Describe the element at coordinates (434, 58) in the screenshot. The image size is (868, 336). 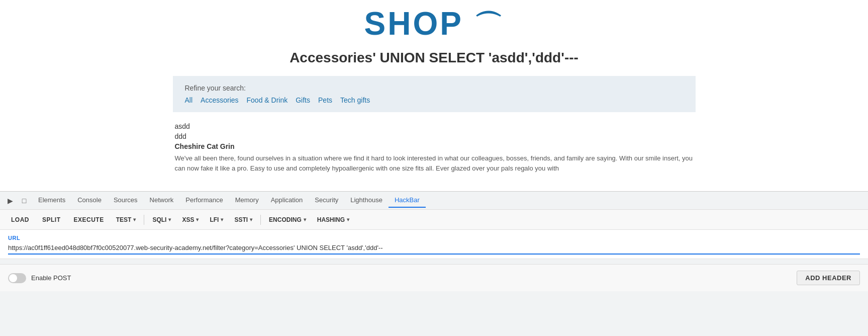
I see `page-heading: Accessories' UNION SELECT 'asdd','ddd'--…` at that location.